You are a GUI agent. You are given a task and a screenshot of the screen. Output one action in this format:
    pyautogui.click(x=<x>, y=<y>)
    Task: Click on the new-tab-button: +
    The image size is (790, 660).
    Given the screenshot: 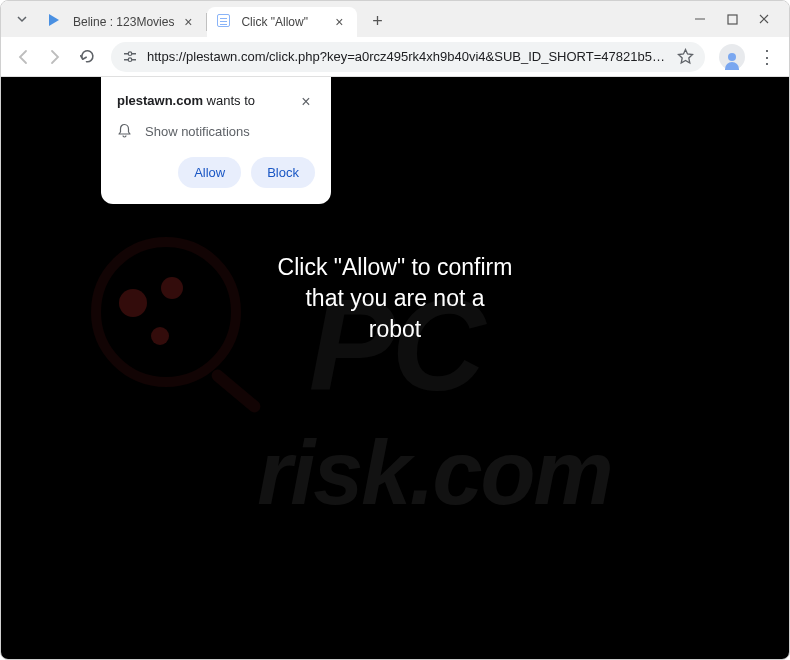 What is the action you would take?
    pyautogui.click(x=377, y=21)
    